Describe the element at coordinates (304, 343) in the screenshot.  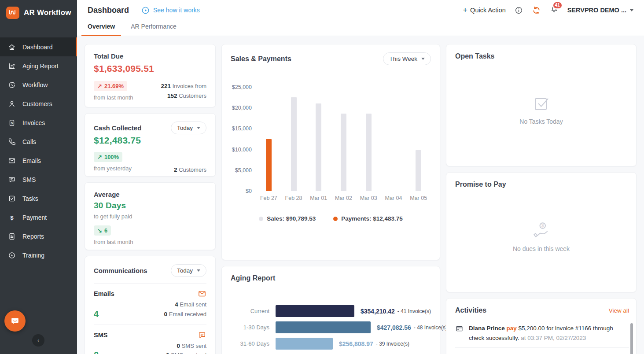
I see `aging-bar-31-60-days` at that location.